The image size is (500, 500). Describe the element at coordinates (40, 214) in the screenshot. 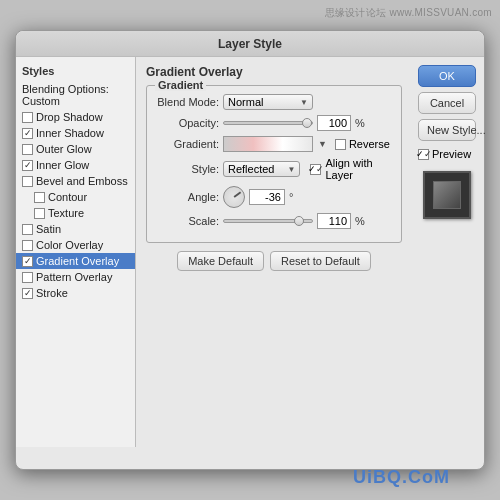

I see `texture-checkbox` at that location.